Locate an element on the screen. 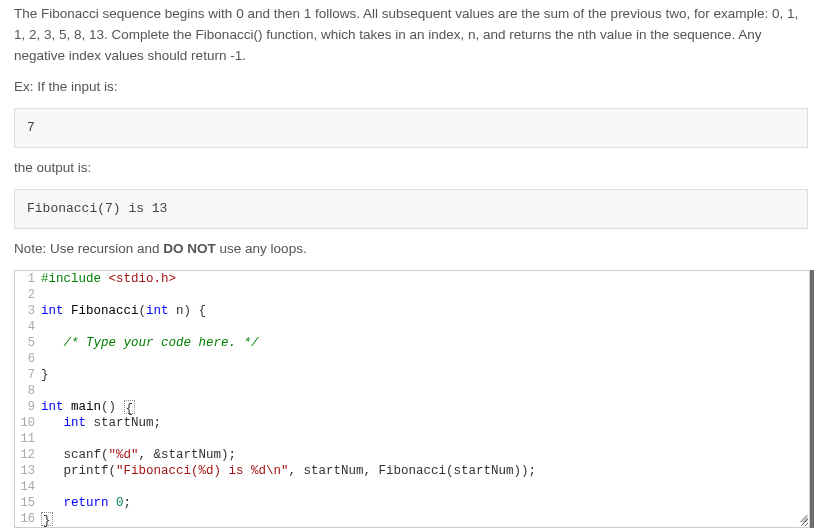 This screenshot has height=528, width=822. line-content: return 0; is located at coordinates (86, 503).